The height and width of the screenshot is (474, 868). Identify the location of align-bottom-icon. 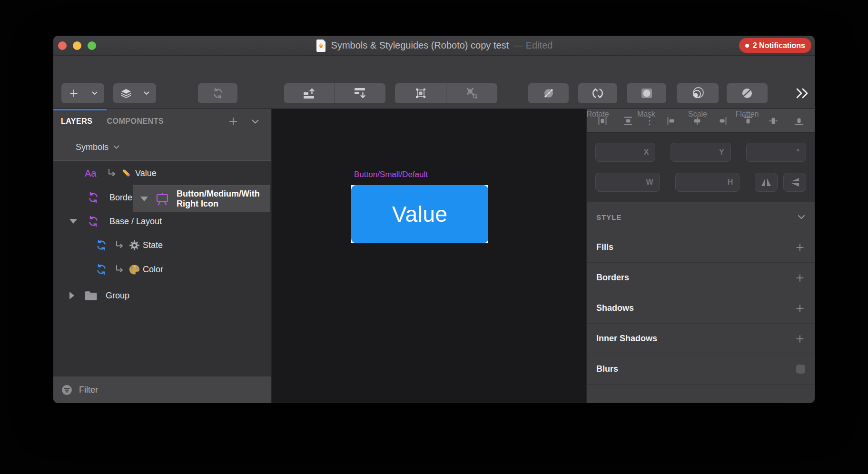
(799, 121).